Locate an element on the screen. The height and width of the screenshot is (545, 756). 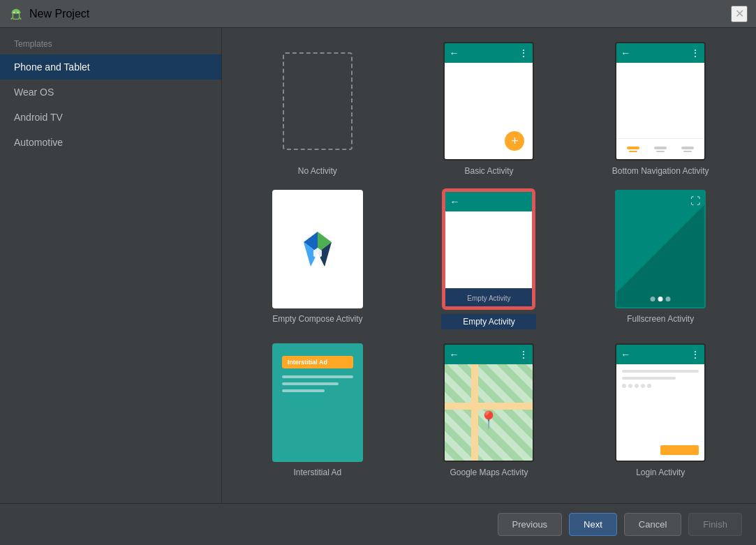
close-button: ✕ is located at coordinates (739, 14).